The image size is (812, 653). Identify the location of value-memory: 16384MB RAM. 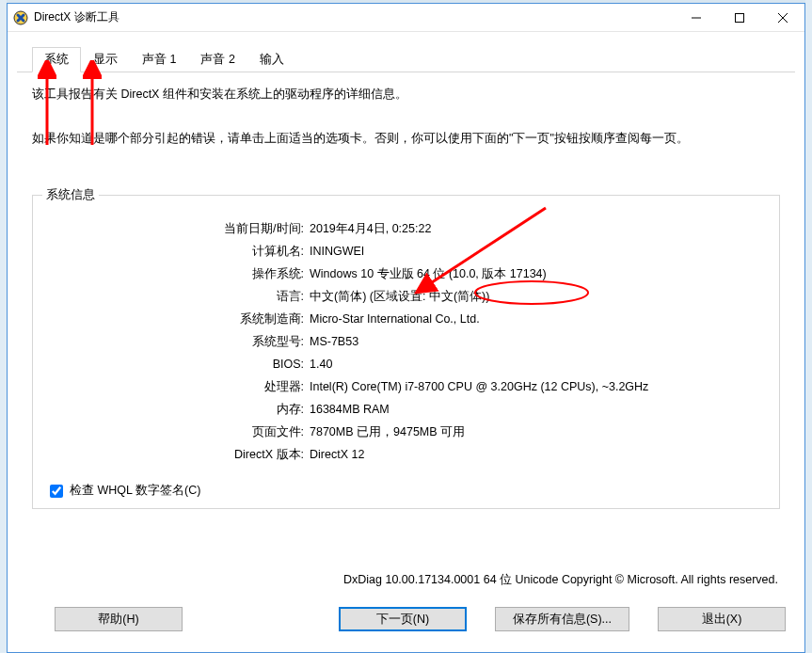
(538, 409).